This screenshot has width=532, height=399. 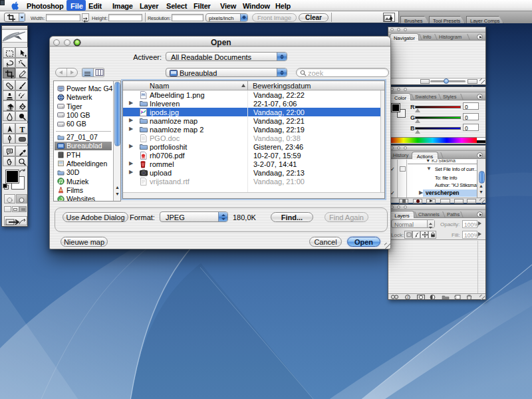 I want to click on svg-text: T, so click(x=22, y=129).